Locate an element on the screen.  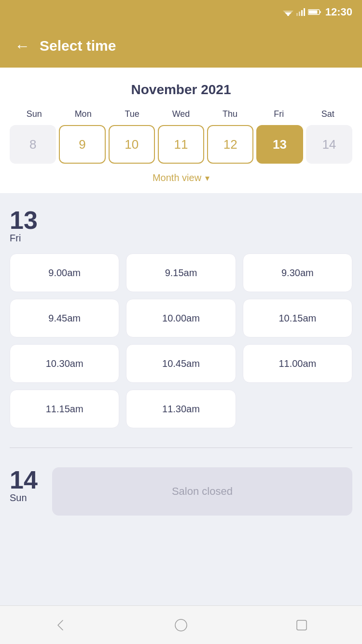
day-header-wed: Wed is located at coordinates (181, 114).